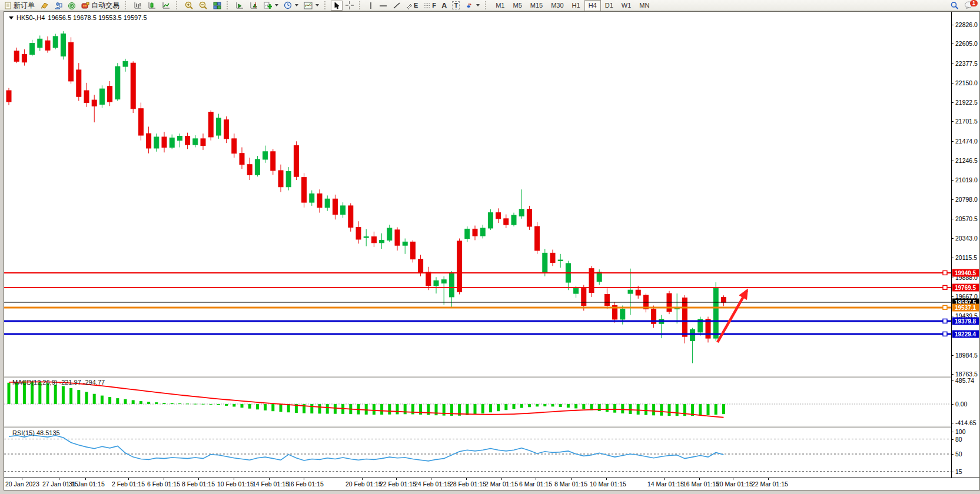  I want to click on cursor-tool-button, so click(337, 6).